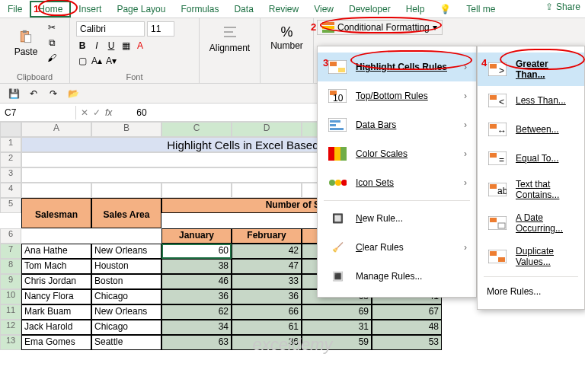 The width and height of the screenshot is (585, 392). What do you see at coordinates (111, 46) in the screenshot?
I see `underline-button: U` at bounding box center [111, 46].